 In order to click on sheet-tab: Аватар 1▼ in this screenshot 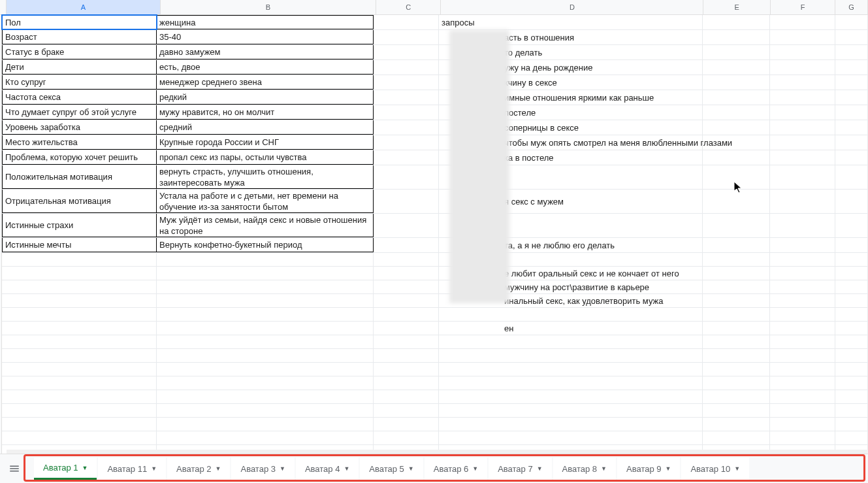, I will do `click(65, 469)`.